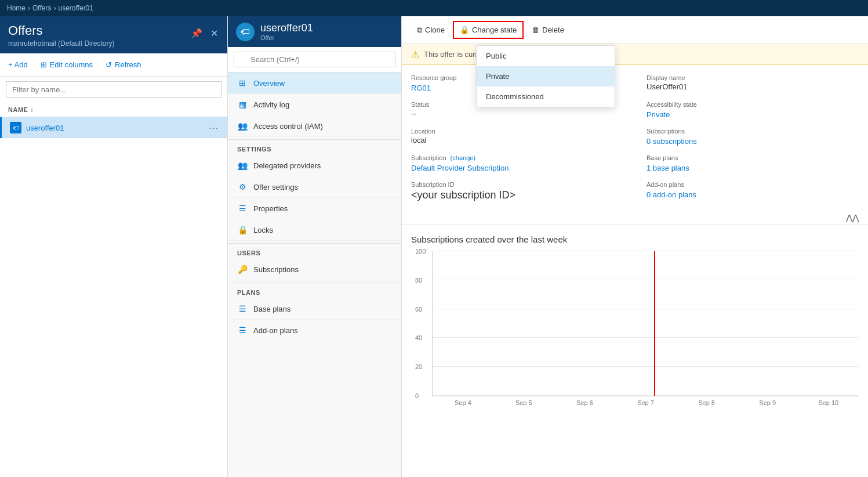 This screenshot has width=868, height=477. Describe the element at coordinates (415, 55) in the screenshot. I see `warning-icon: ⚠` at that location.